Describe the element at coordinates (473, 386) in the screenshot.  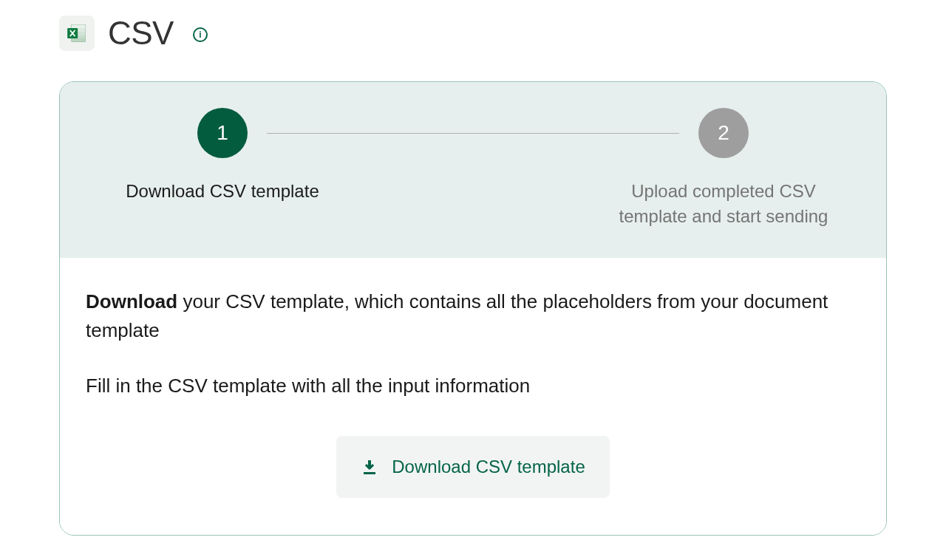
I see `instruction-2: Fill in the CSV template with all the in…` at that location.